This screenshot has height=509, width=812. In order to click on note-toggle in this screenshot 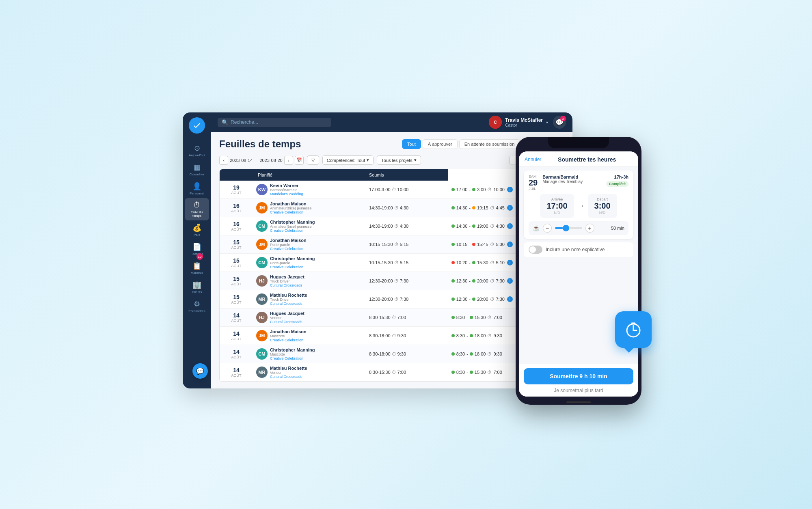, I will do `click(536, 250)`.